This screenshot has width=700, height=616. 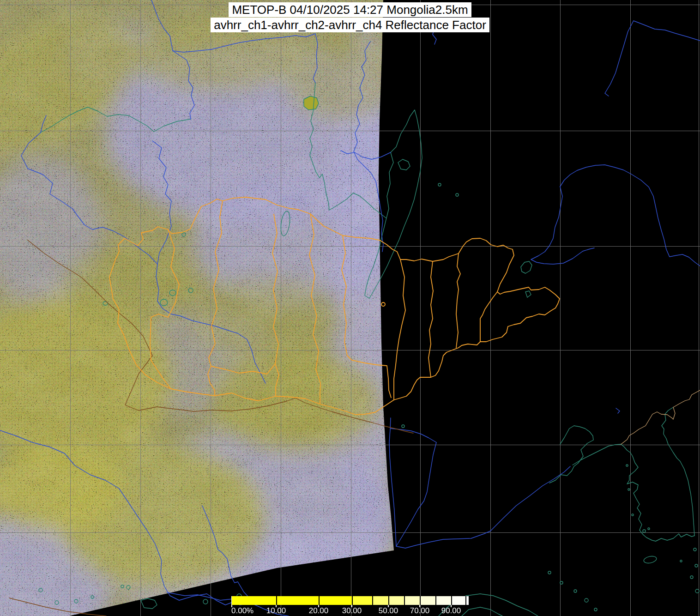 What do you see at coordinates (420, 611) in the screenshot?
I see `color-scale-label-70.00: 70.00` at bounding box center [420, 611].